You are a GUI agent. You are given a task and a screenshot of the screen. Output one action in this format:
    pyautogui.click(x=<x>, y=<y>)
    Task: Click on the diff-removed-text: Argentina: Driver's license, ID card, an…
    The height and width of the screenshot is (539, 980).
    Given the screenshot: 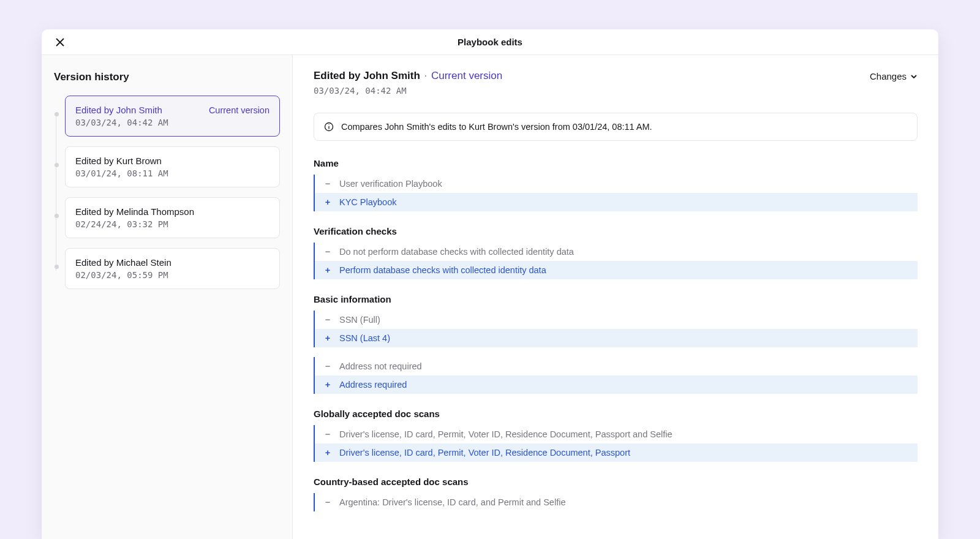 What is the action you would take?
    pyautogui.click(x=452, y=502)
    